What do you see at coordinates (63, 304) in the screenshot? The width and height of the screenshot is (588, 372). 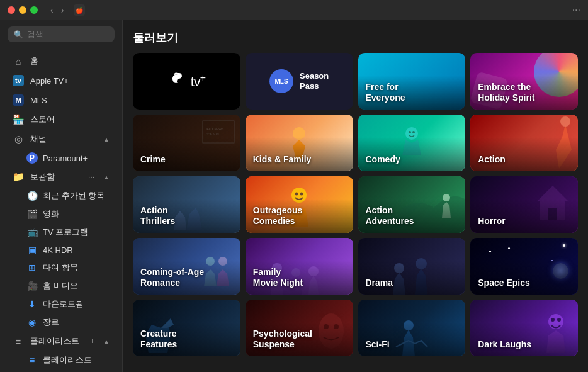 I see `sidebar-downloads-label: 다운로드됨` at bounding box center [63, 304].